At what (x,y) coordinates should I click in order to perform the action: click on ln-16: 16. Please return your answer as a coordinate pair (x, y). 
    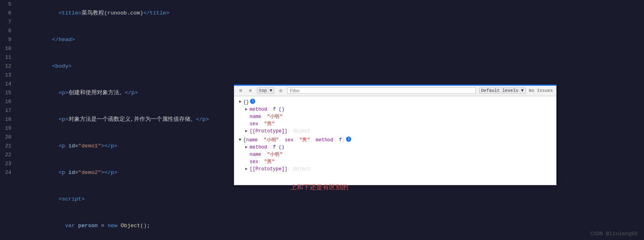
    Looking at the image, I should click on (8, 102).